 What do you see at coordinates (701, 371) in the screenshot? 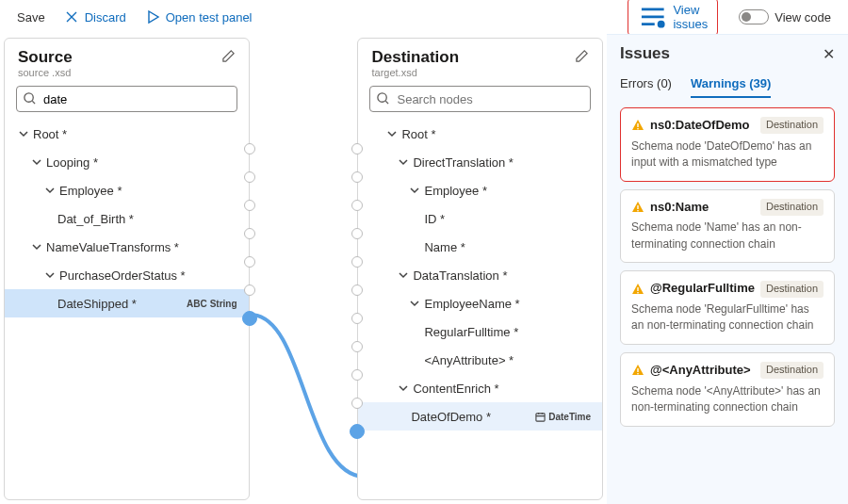
I see `issue-name: @<AnyAttribute>` at bounding box center [701, 371].